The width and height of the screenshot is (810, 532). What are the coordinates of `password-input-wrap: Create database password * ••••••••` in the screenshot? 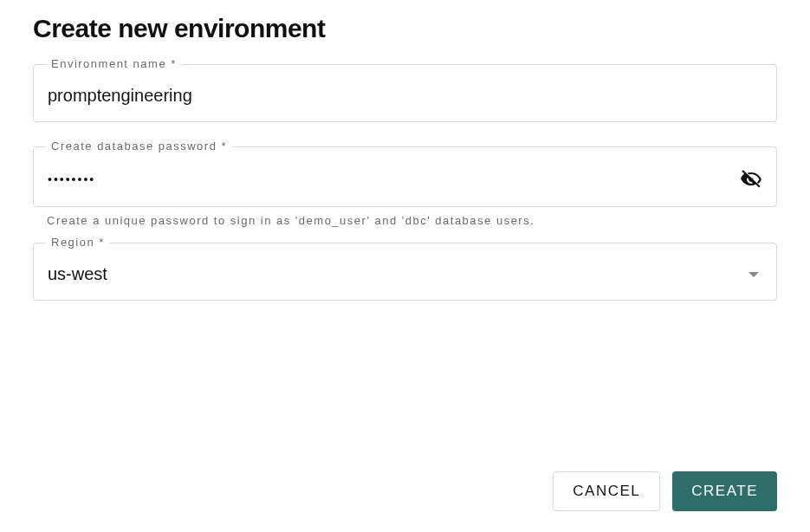 It's located at (405, 177).